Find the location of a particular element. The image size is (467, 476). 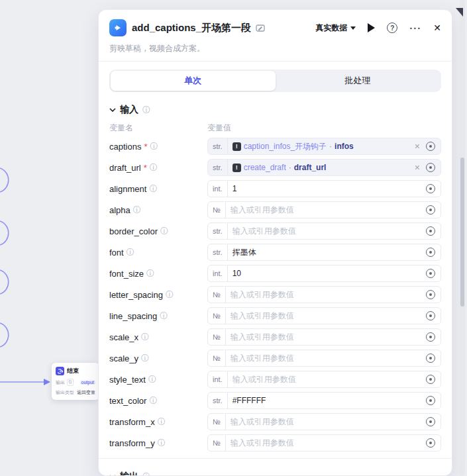

param-name-text: alpha is located at coordinates (120, 211).